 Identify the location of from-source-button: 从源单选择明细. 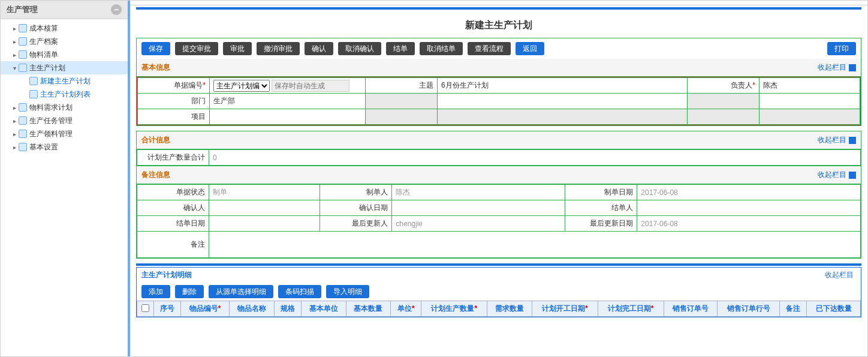
(241, 292).